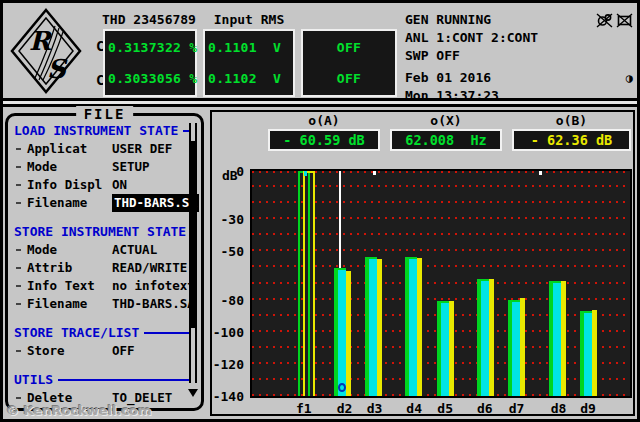  I want to click on menu-item-info-text: Info Textno infotext, so click(103, 286).